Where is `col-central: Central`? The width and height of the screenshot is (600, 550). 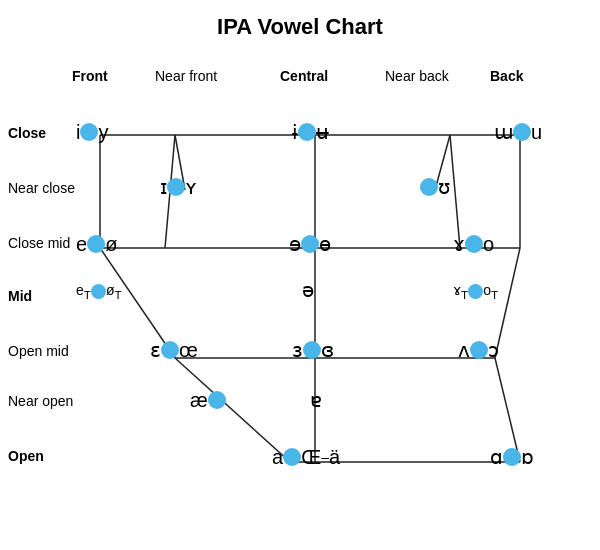 col-central: Central is located at coordinates (304, 76).